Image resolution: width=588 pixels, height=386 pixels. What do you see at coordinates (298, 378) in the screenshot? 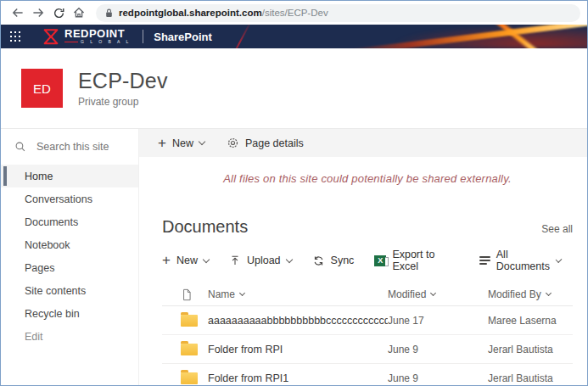
I see `row-name: Folder from RPI1` at bounding box center [298, 378].